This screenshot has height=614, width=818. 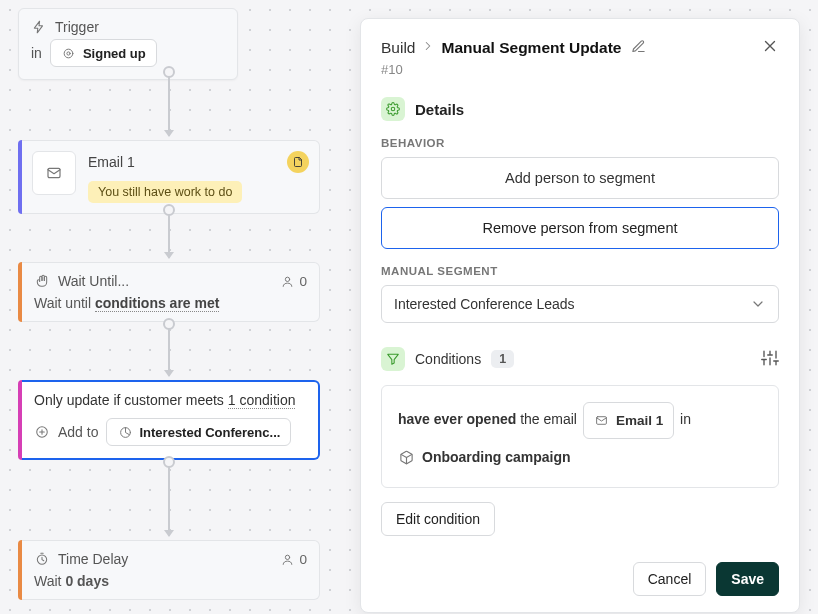 What do you see at coordinates (93, 559) in the screenshot?
I see `delay-label: Time Delay` at bounding box center [93, 559].